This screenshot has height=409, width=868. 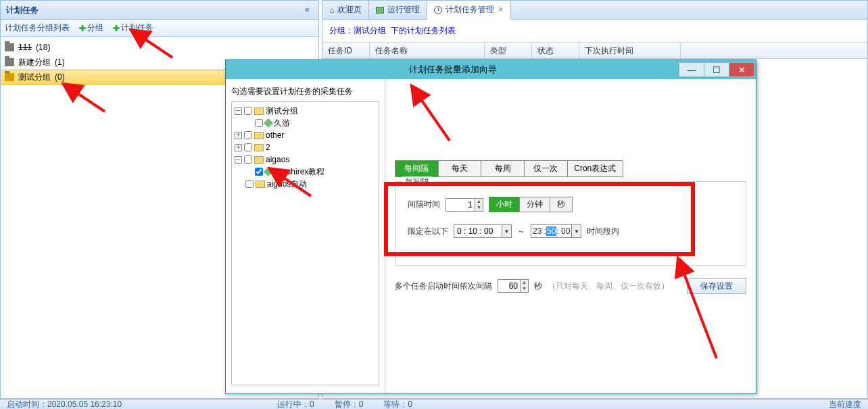 I want to click on limit-row: 限定在以下 ▼ ～ 23 : 50 : 00 ▼ 时间段内, so click(x=571, y=231).